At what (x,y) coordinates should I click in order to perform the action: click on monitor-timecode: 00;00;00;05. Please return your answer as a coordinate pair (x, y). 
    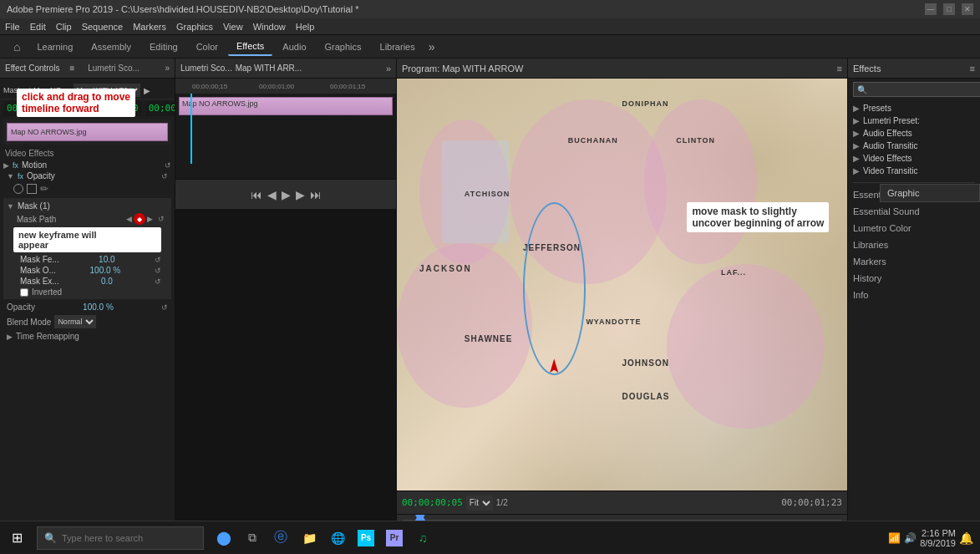
    Looking at the image, I should click on (433, 503).